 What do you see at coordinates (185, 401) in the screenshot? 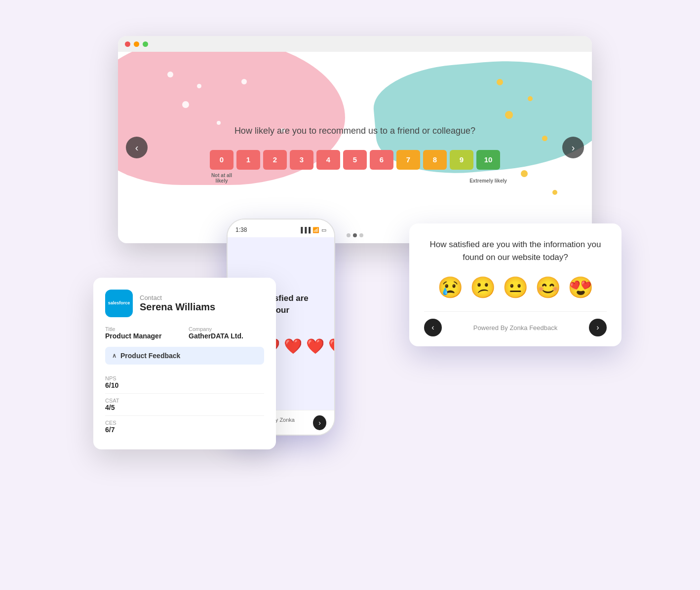
I see `sf-csat-label: CSAT` at bounding box center [185, 401].